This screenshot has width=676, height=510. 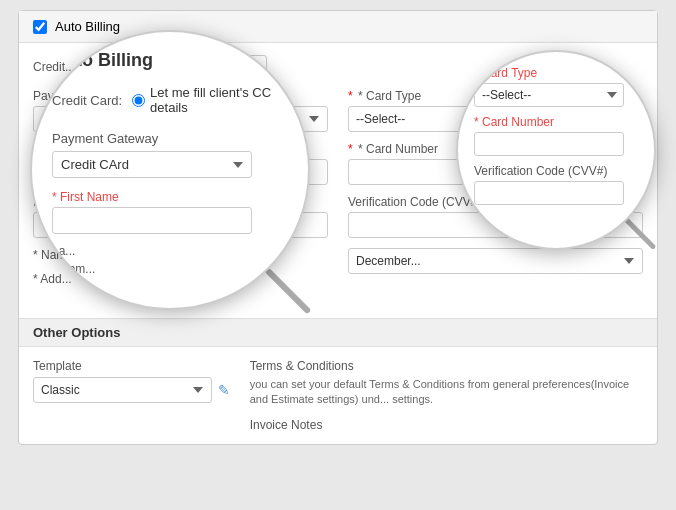 I want to click on magnify-cc-row: Credit Card: Let me fill client's CC det…, so click(x=170, y=100).